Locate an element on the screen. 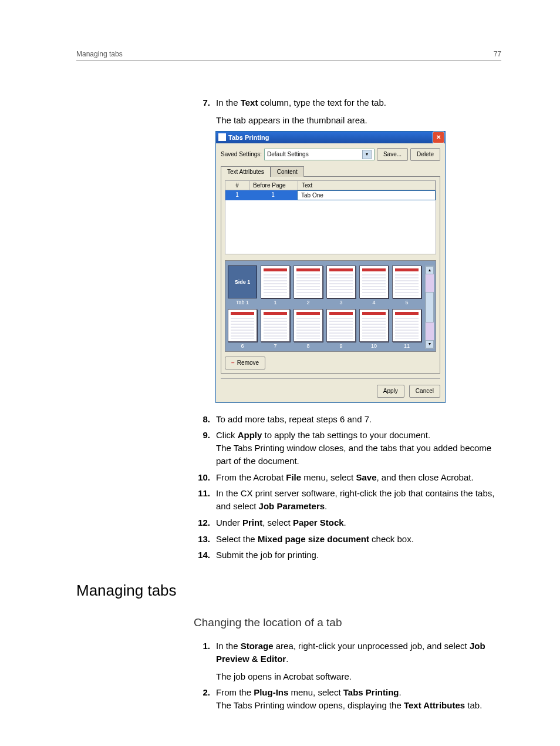 The image size is (560, 746). thumb-11: 11 is located at coordinates (407, 329).